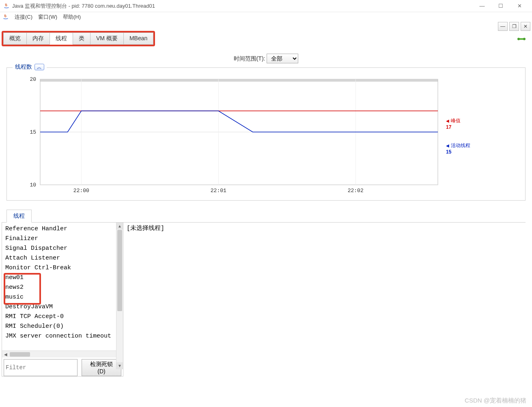 The height and width of the screenshot is (407, 532). I want to click on svg-text: 22:01, so click(218, 191).